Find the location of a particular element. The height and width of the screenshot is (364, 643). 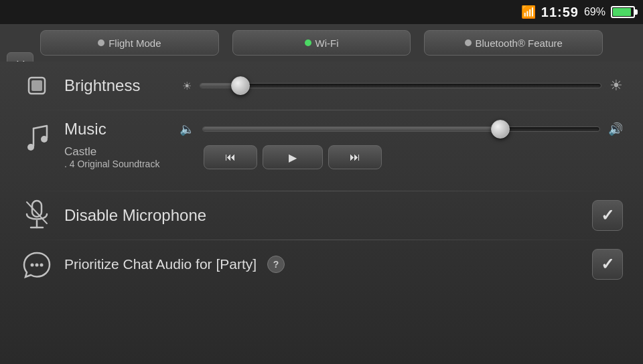

brightness-high-icon: ☀ is located at coordinates (616, 86).